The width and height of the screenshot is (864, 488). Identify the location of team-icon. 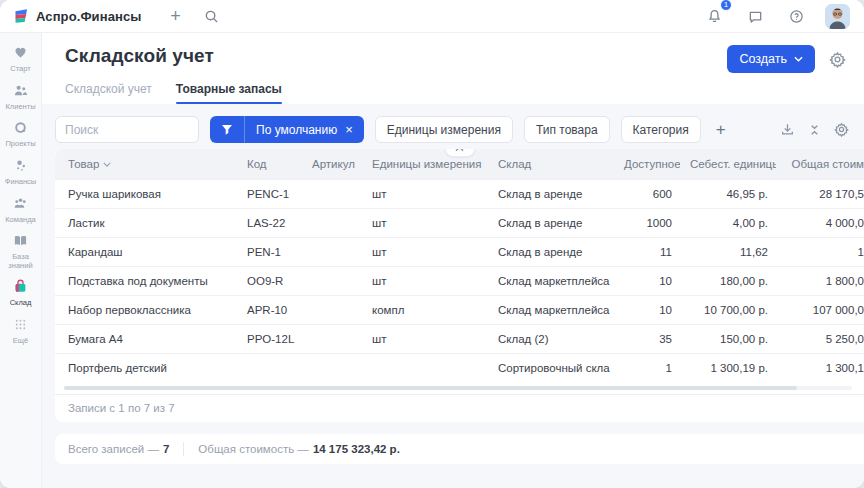
(20, 205).